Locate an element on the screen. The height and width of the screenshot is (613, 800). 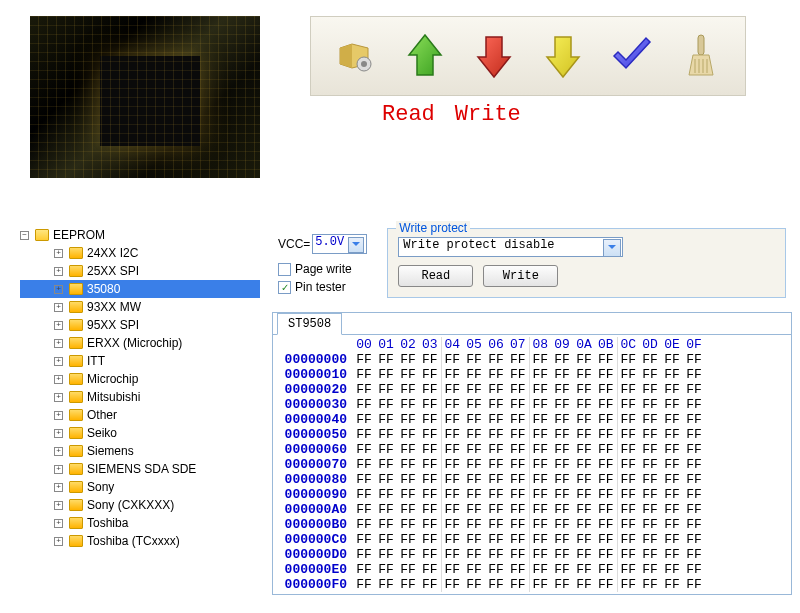
tree-root-eeprom: − EEPROM is located at coordinates (140, 235).